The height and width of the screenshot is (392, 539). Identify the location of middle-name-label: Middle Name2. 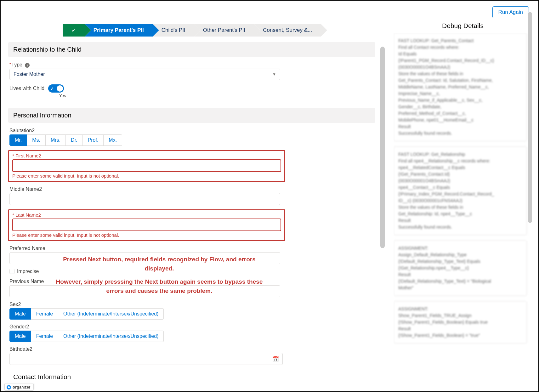
(192, 189).